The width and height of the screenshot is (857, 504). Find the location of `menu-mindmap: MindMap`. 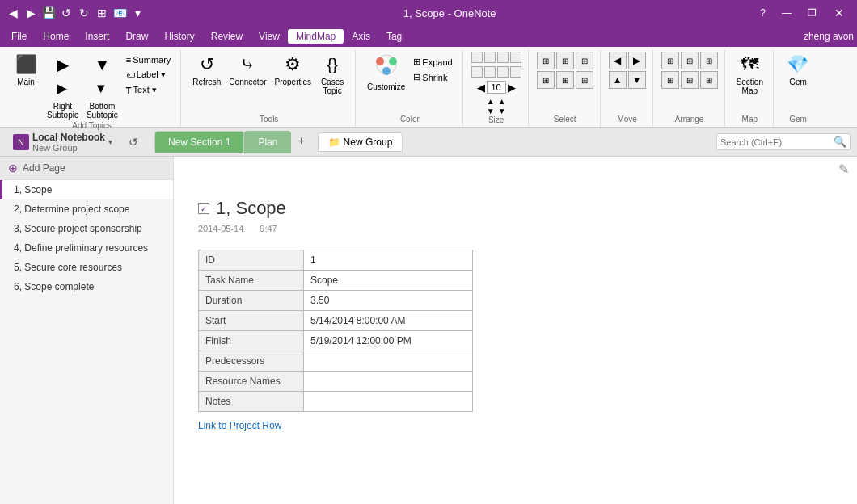

menu-mindmap: MindMap is located at coordinates (315, 36).